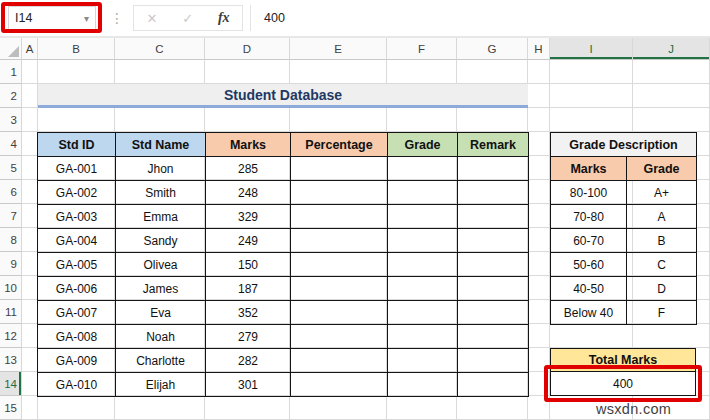 This screenshot has width=710, height=420. Describe the element at coordinates (248, 72) in the screenshot. I see `cell-D1` at that location.